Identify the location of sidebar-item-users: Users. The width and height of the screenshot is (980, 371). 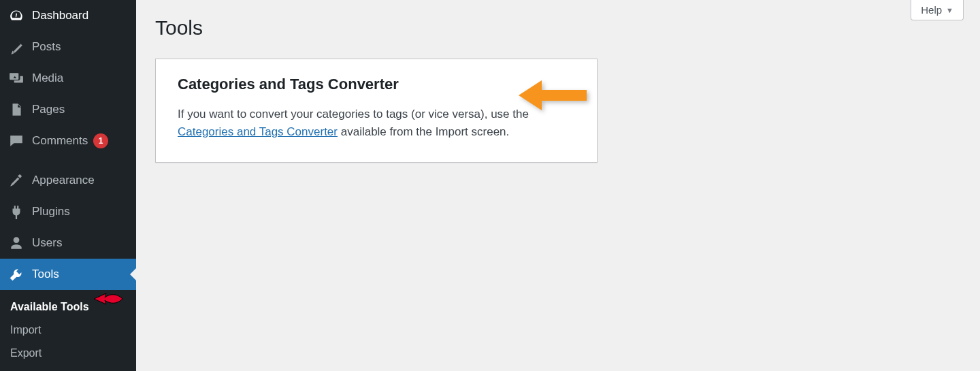
(68, 243).